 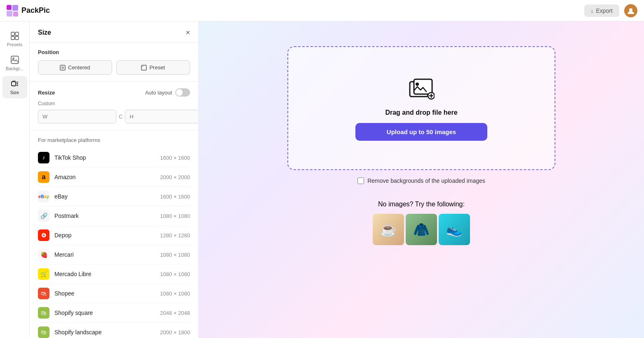 I want to click on marketplace-item: 🍓Mercari1080 × 1080, so click(x=114, y=255).